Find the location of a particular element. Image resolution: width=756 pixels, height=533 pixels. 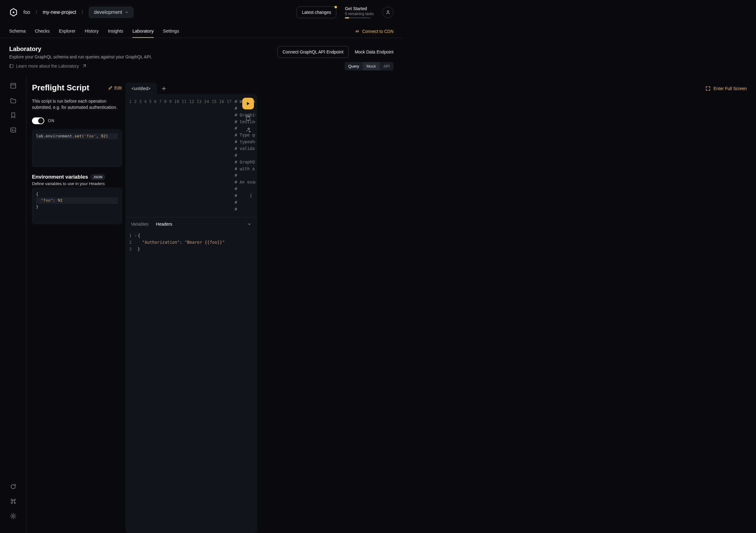

get-started-progress is located at coordinates (358, 18).